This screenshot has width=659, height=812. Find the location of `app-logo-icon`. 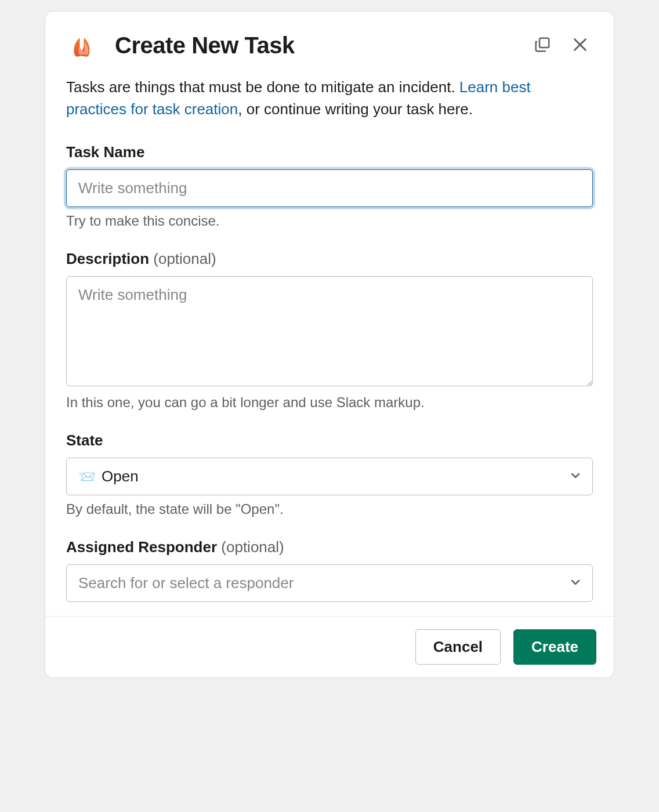

app-logo-icon is located at coordinates (84, 45).